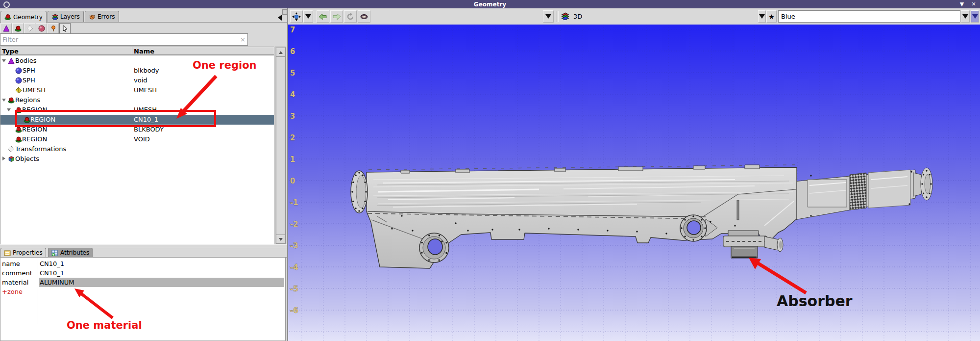  I want to click on prop-label: material, so click(15, 283).